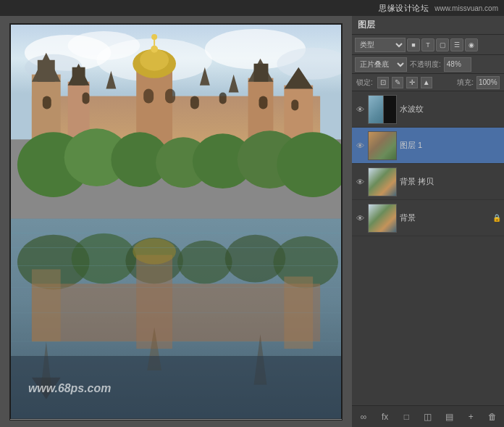  What do you see at coordinates (380, 45) in the screenshot?
I see `type-filter-select: 类型` at bounding box center [380, 45].